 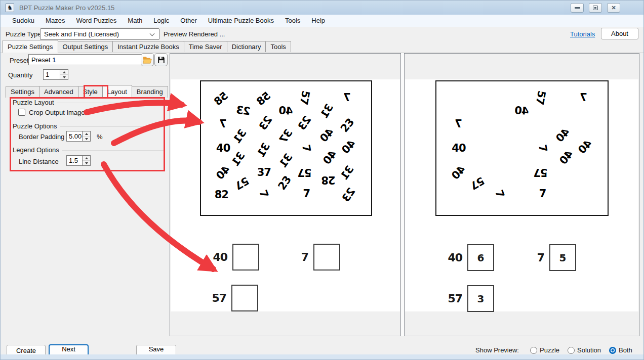 What do you see at coordinates (577, 8) in the screenshot?
I see `minimize-button` at bounding box center [577, 8].